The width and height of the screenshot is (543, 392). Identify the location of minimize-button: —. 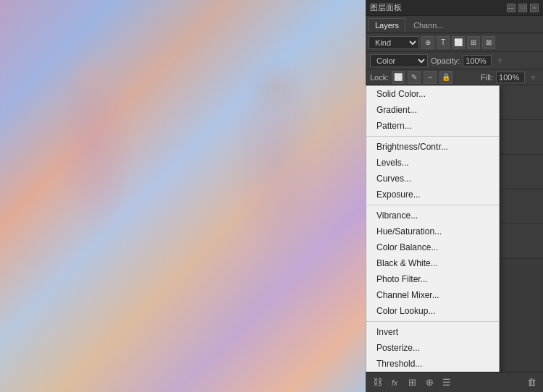
(511, 8).